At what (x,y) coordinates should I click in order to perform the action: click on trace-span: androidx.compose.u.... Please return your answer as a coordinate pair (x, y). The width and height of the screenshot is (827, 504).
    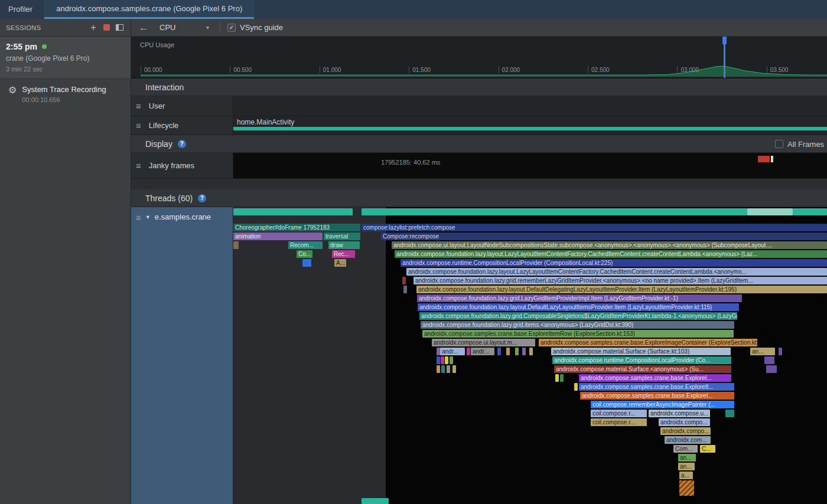
    Looking at the image, I should click on (679, 413).